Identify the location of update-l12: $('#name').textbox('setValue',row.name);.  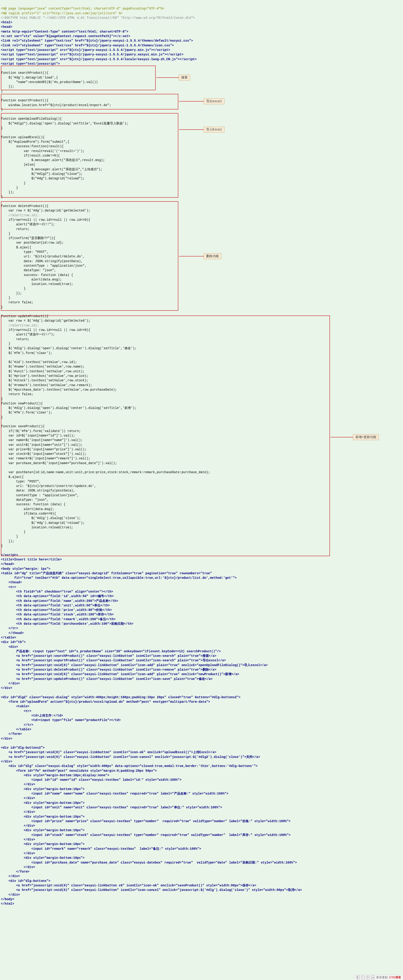
(43, 367).